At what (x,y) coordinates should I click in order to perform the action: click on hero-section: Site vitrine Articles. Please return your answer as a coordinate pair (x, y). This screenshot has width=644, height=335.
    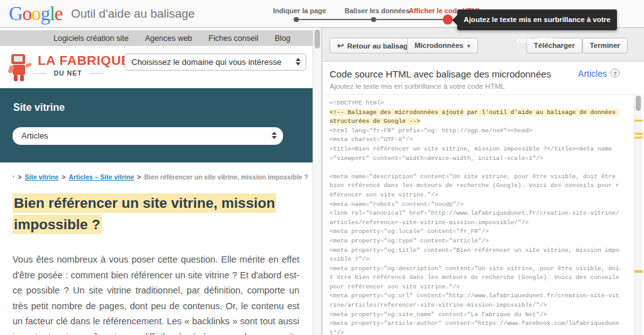
    Looking at the image, I should click on (156, 125).